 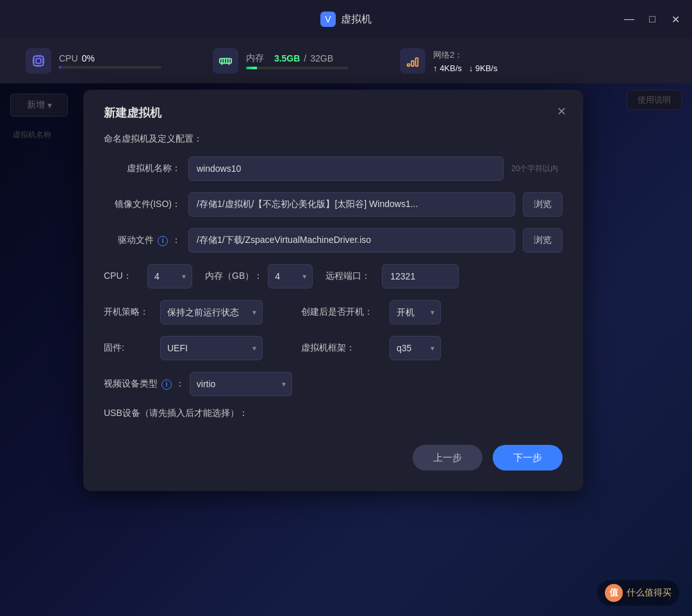 What do you see at coordinates (148, 276) in the screenshot?
I see `cpu-item: CPU： 4 1 2 8` at bounding box center [148, 276].